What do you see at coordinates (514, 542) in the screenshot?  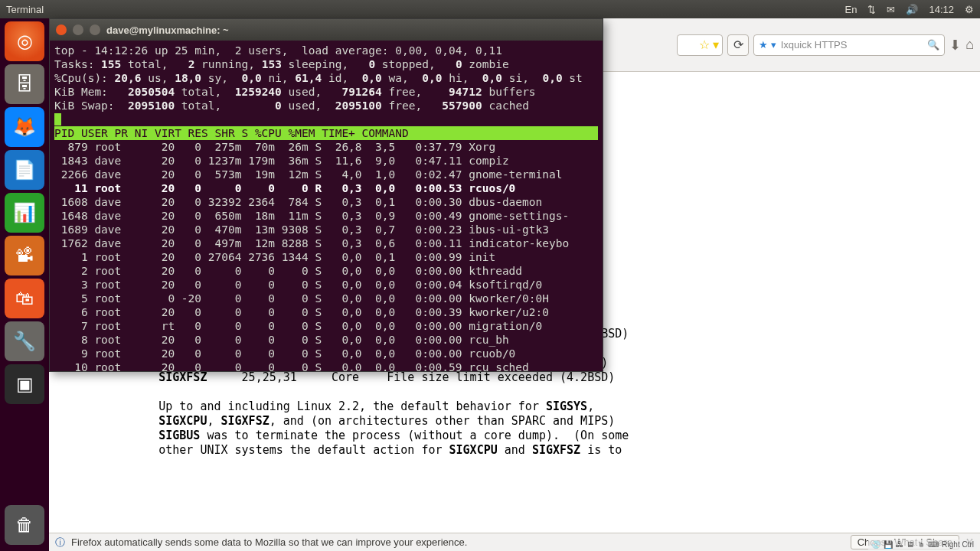 I see `notification-bar: ⓘ Firefox automatically sends some data …` at bounding box center [514, 542].